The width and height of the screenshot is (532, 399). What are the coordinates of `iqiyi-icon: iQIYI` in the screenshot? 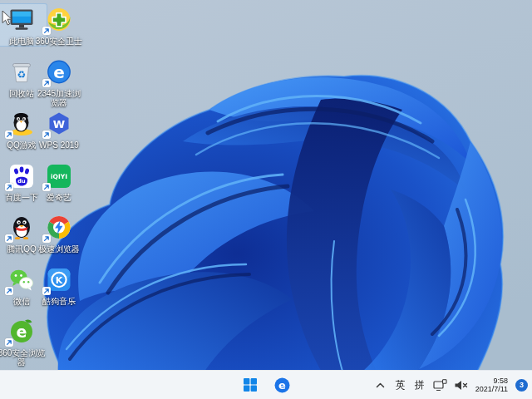 It's located at (59, 176).